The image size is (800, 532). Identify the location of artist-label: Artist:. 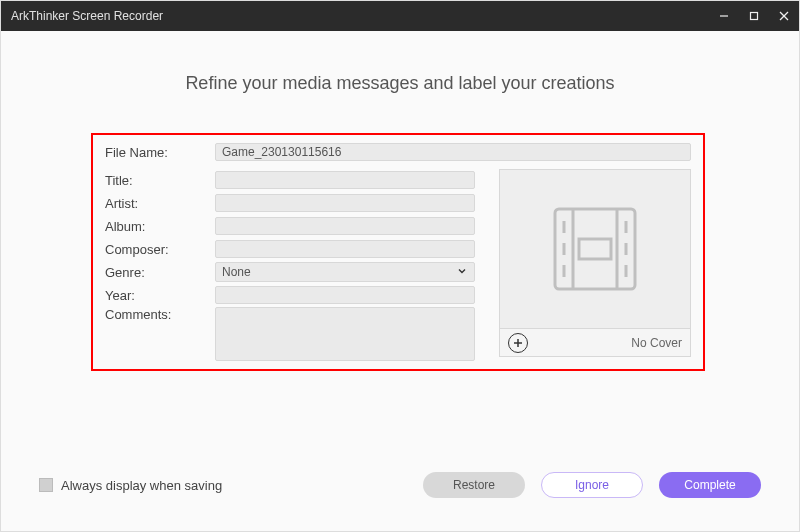
(160, 204).